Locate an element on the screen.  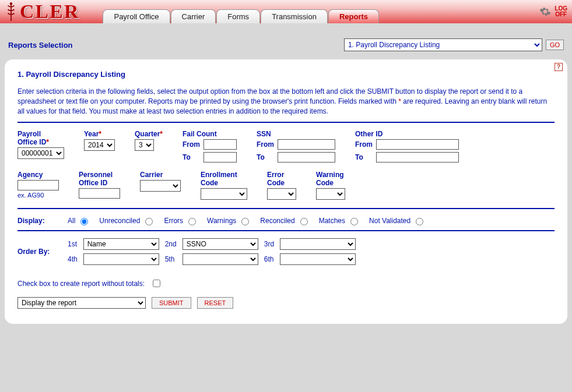
orderby-3rd-select is located at coordinates (318, 244).